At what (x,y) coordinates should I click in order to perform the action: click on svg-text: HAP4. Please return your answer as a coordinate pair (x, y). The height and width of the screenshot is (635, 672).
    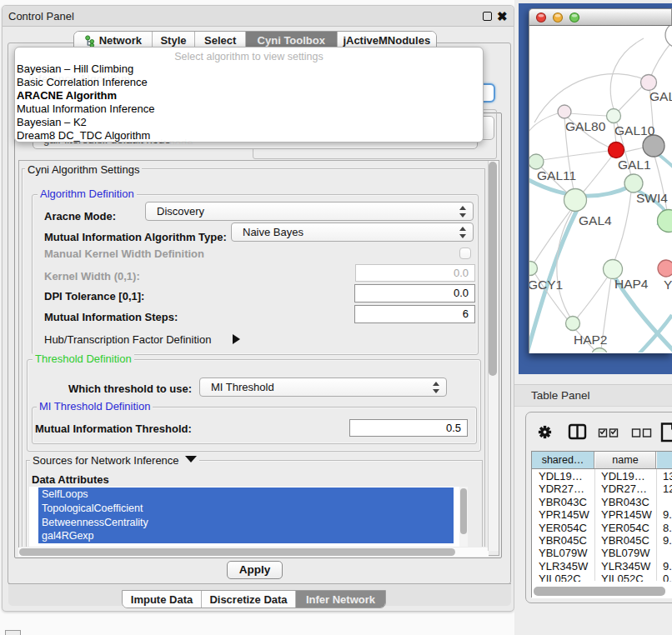
    Looking at the image, I should click on (632, 283).